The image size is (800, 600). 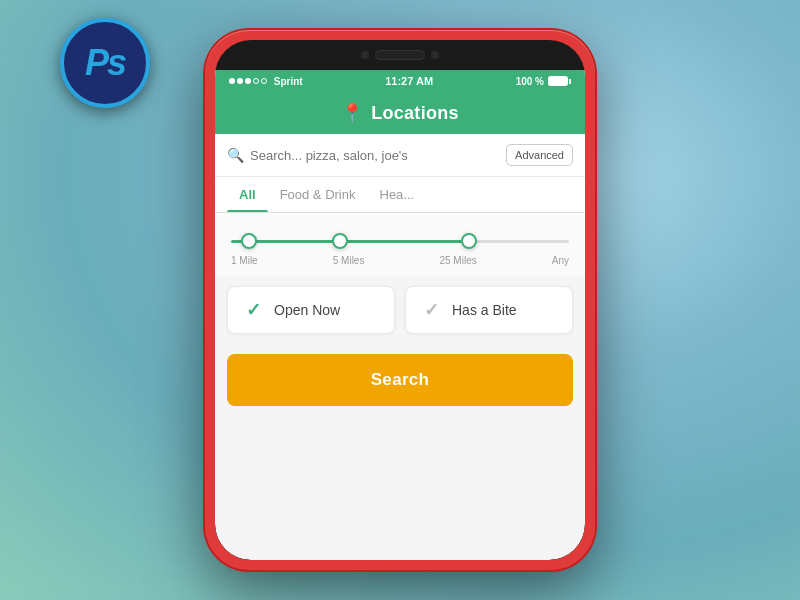 I want to click on status-bar: Sprint 11:27 AM 100 %, so click(x=400, y=81).